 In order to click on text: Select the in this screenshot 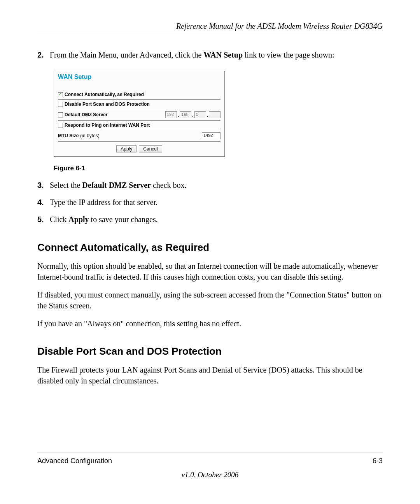, I will do `click(66, 185)`.